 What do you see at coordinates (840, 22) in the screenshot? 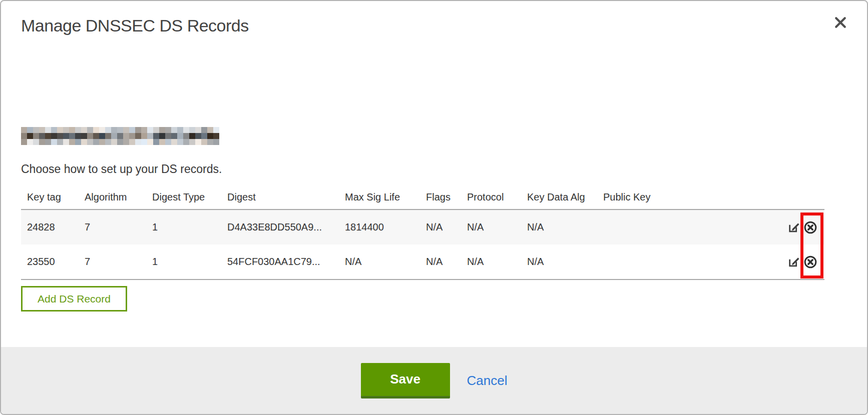
I see `close-icon` at bounding box center [840, 22].